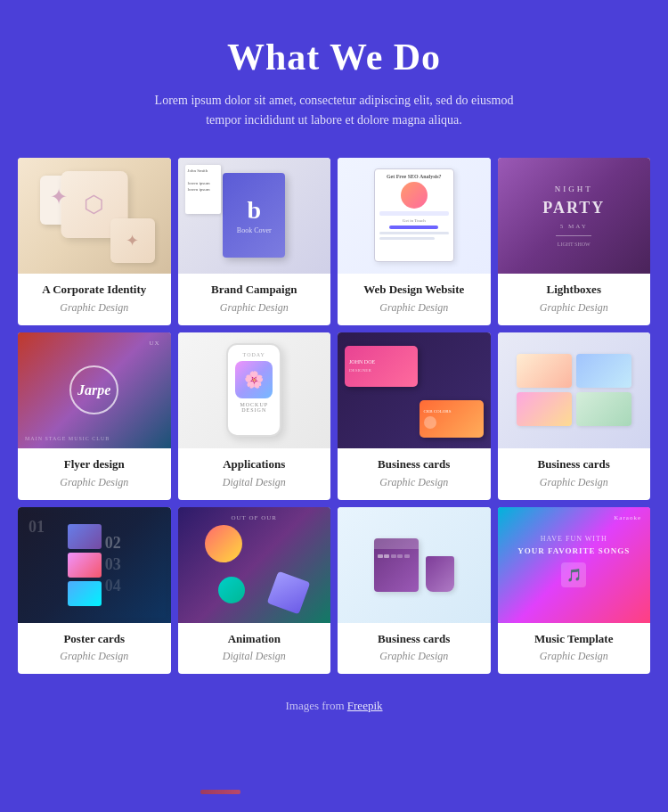 This screenshot has height=812, width=668. What do you see at coordinates (255, 291) in the screenshot?
I see `card-title: Brand Campaign` at bounding box center [255, 291].